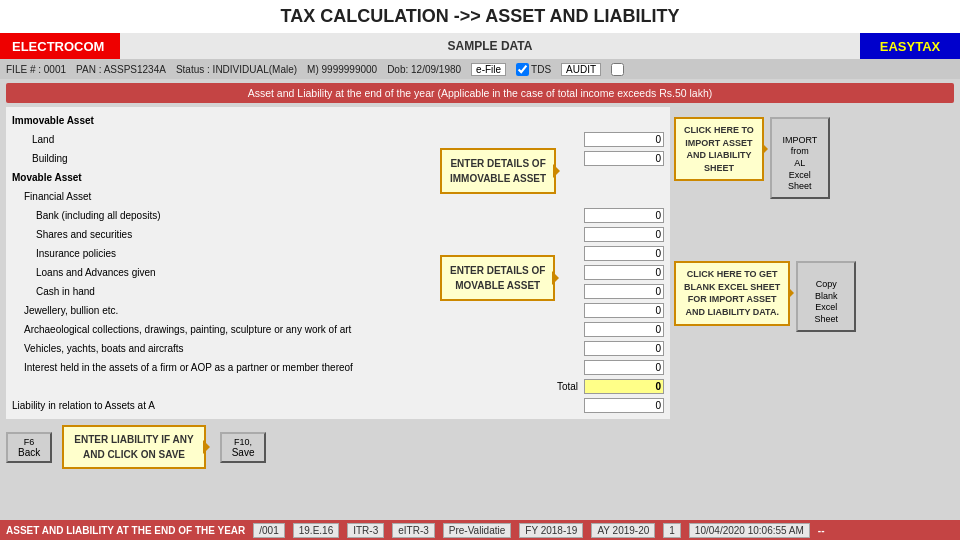  What do you see at coordinates (338, 196) in the screenshot?
I see `financial-title-row: Financial Asset` at bounding box center [338, 196].